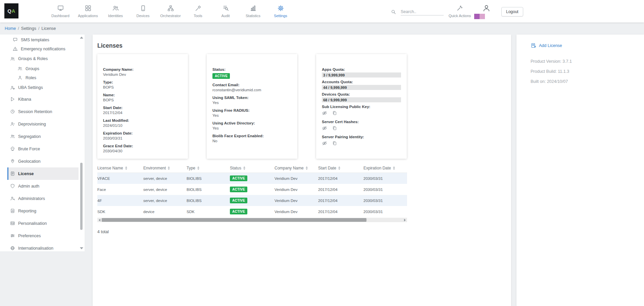 This screenshot has height=306, width=644. I want to click on field-label: Grace End Date:, so click(143, 146).